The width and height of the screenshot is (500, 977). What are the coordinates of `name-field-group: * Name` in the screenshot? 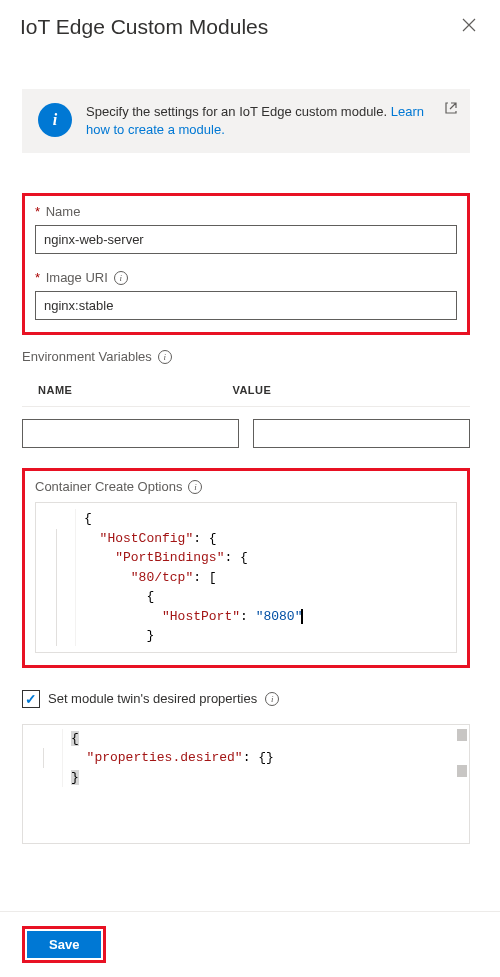 It's located at (246, 229).